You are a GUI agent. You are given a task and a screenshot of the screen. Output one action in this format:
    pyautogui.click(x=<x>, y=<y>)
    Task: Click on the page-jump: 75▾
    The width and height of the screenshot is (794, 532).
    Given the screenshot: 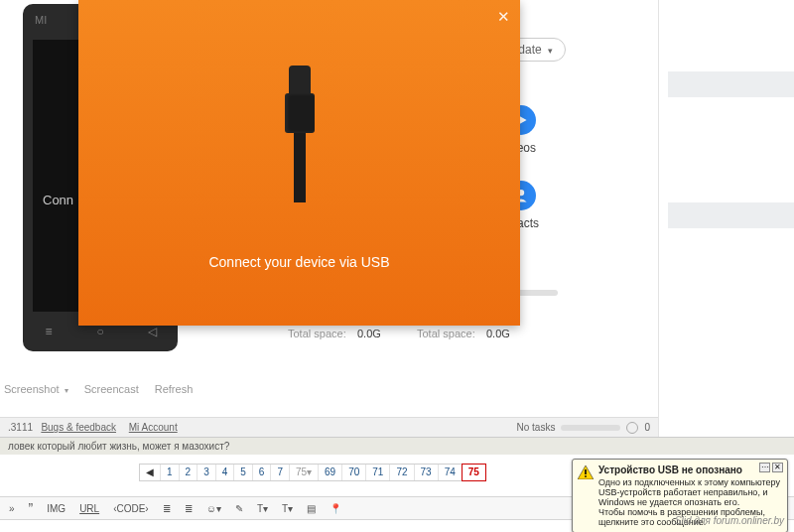 What is the action you would take?
    pyautogui.click(x=304, y=472)
    